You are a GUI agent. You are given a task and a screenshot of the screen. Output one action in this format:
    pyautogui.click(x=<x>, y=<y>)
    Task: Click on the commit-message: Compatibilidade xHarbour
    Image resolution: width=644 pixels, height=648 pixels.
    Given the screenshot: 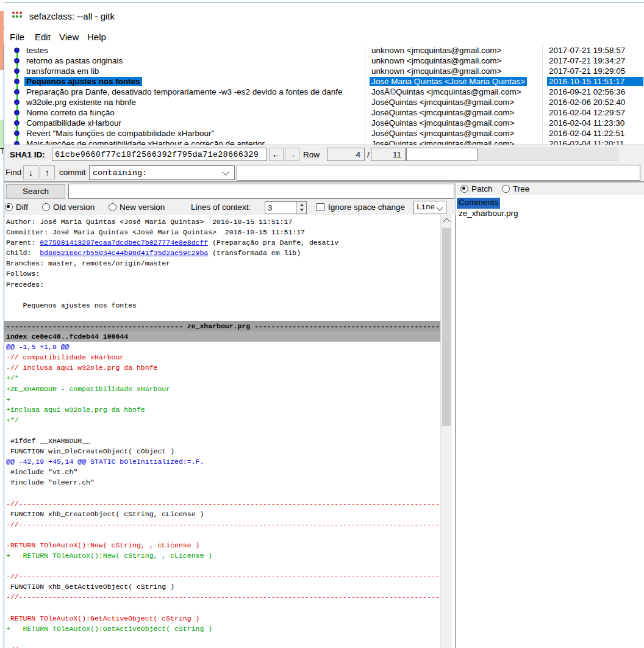 What is the action you would take?
    pyautogui.click(x=74, y=123)
    